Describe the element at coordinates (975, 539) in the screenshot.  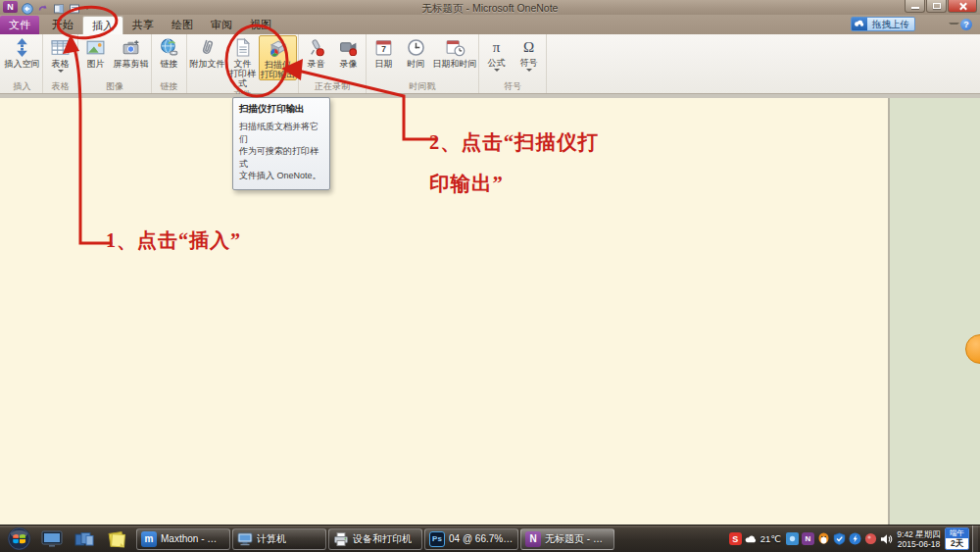
I see `show-desktop-button` at that location.